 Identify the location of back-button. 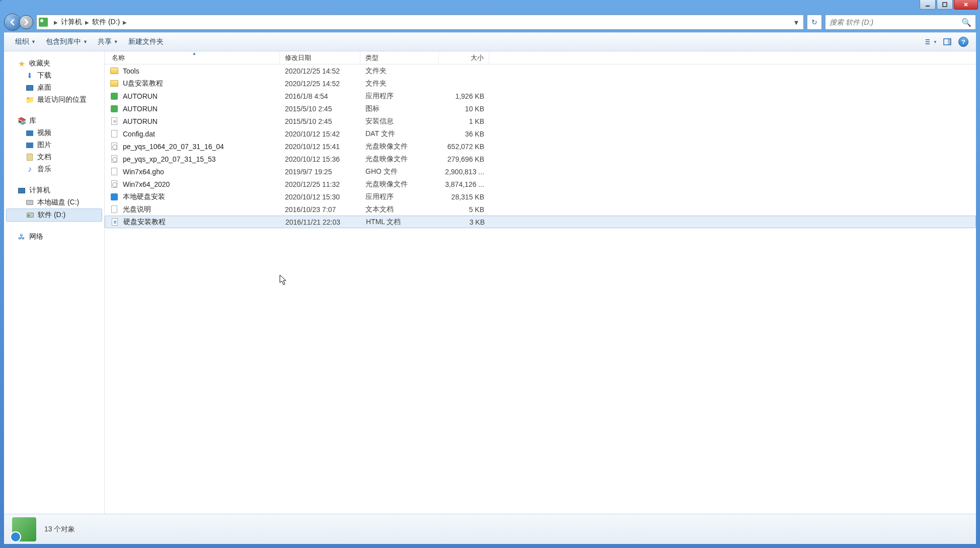
(13, 22).